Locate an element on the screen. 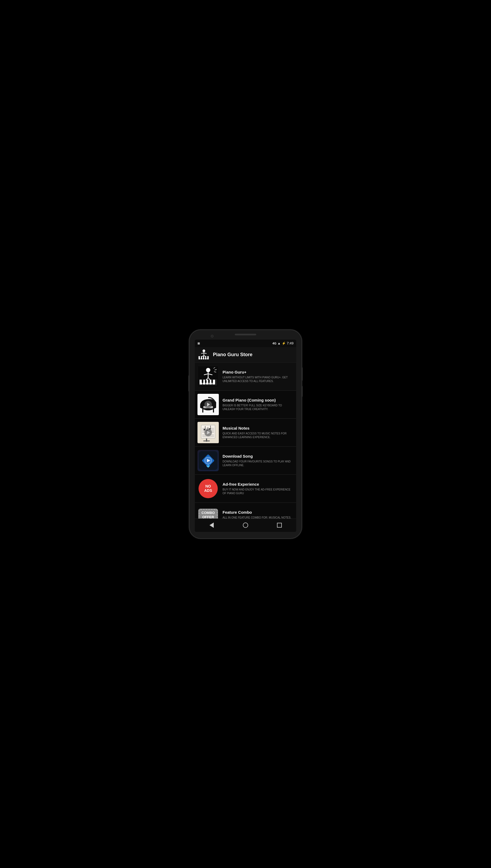  sim-icon: ▦ is located at coordinates (199, 343).